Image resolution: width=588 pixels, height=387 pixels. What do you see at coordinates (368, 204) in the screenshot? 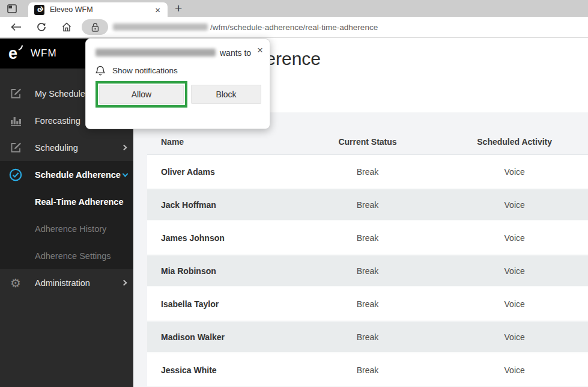
I see `table-row: Jack Hoffman Break Voice` at bounding box center [368, 204].